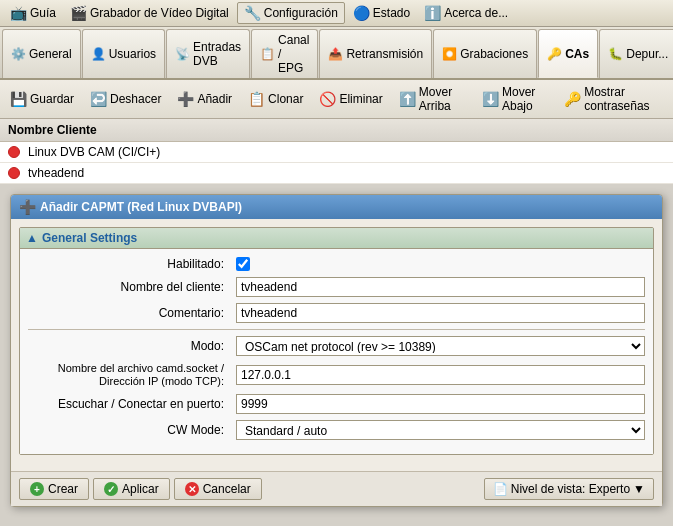 The image size is (673, 526). Describe the element at coordinates (440, 346) in the screenshot. I see `modo-select-wrapper: OSCam net protocol (rev >= 10389)` at that location.